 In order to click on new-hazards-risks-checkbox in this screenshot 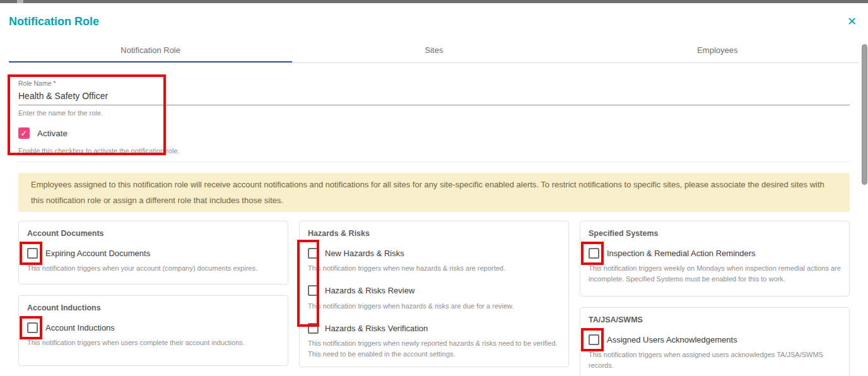, I will do `click(313, 254)`.